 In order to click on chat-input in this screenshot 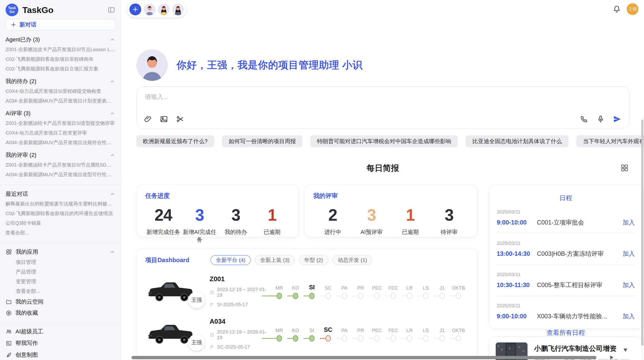, I will do `click(383, 102)`.